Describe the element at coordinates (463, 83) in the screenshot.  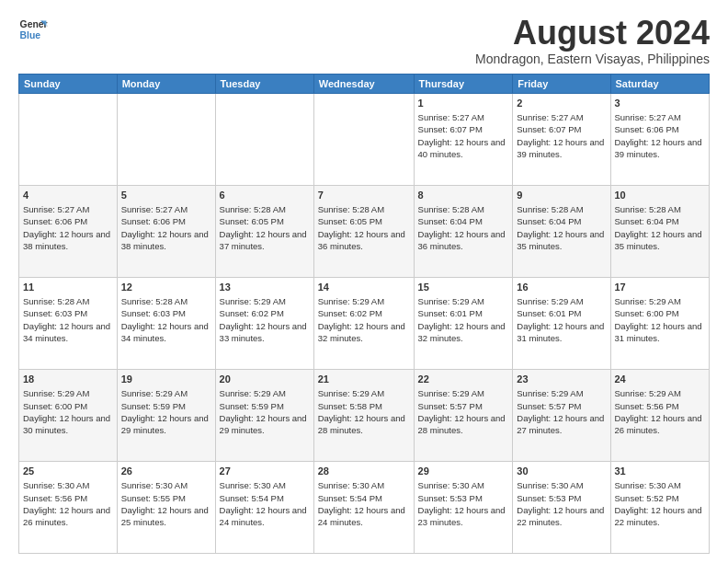
I see `col-thursday: Thursday` at that location.